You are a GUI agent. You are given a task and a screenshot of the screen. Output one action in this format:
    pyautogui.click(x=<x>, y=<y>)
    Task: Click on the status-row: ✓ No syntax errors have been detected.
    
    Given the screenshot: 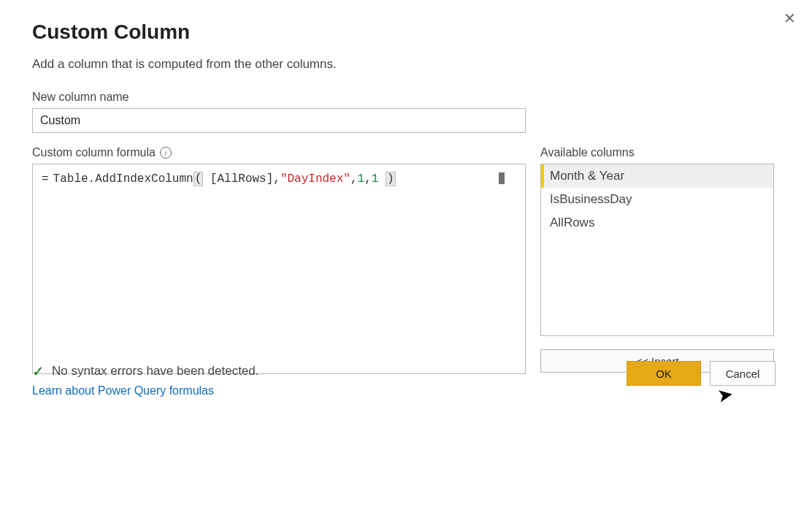 What is the action you would take?
    pyautogui.click(x=146, y=371)
    